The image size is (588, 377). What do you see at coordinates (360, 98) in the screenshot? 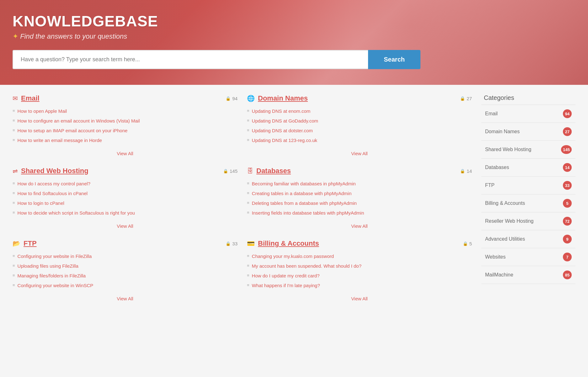
I see `category-header-domain-names: 🌐Domain Names🔒27` at bounding box center [360, 98].